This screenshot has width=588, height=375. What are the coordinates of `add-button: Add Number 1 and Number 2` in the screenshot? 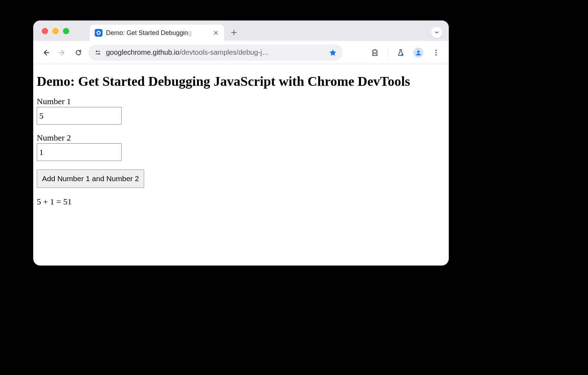 It's located at (90, 179).